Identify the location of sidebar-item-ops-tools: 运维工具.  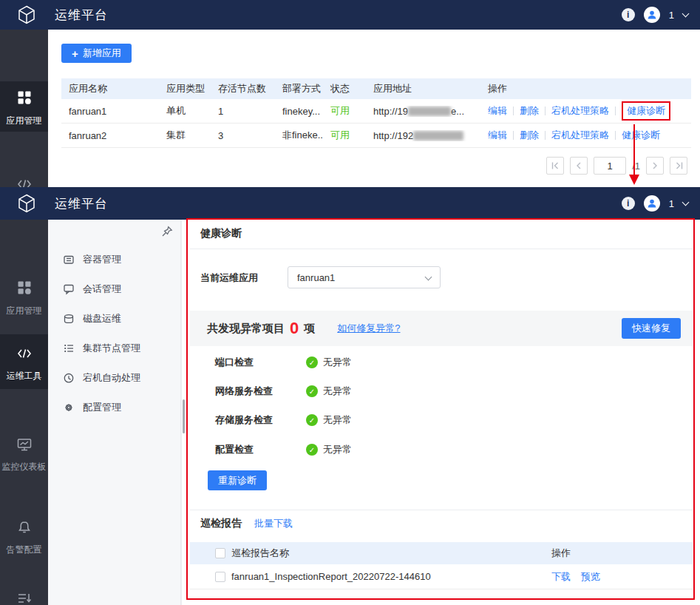
(24, 362).